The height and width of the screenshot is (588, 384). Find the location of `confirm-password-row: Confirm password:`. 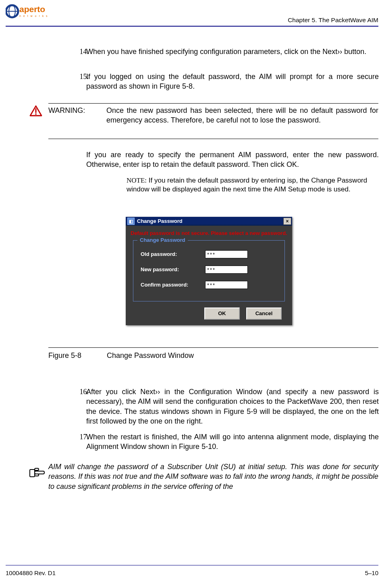

confirm-password-row: Confirm password: is located at coordinates (205, 285).